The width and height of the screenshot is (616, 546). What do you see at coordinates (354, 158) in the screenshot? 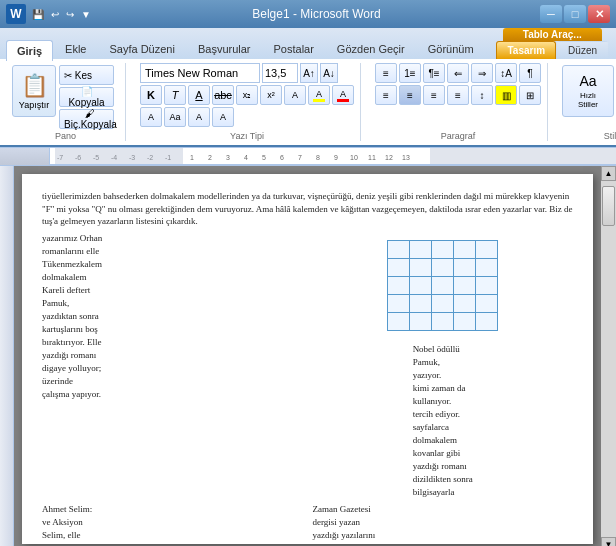
I see `svg-text: 10` at bounding box center [354, 158].